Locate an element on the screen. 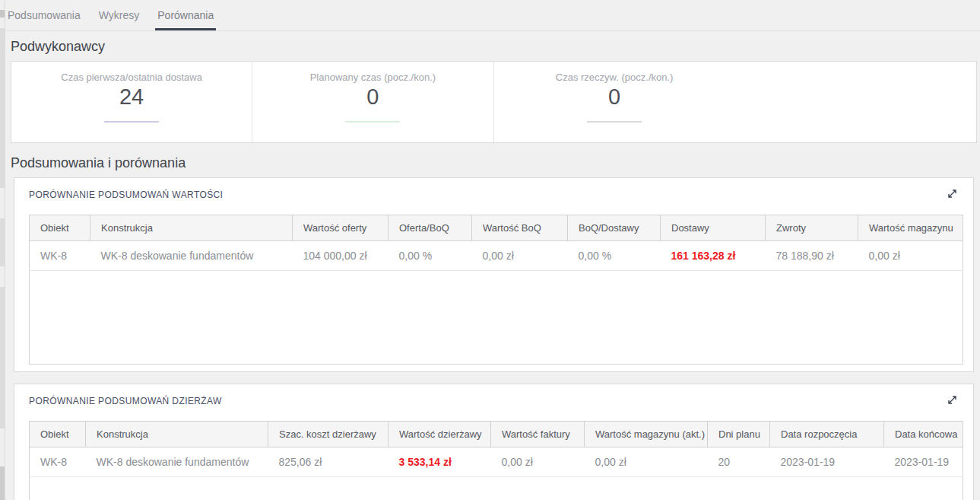 This screenshot has height=500, width=980. cell-zwroty: 78 188,90 zł is located at coordinates (812, 256).